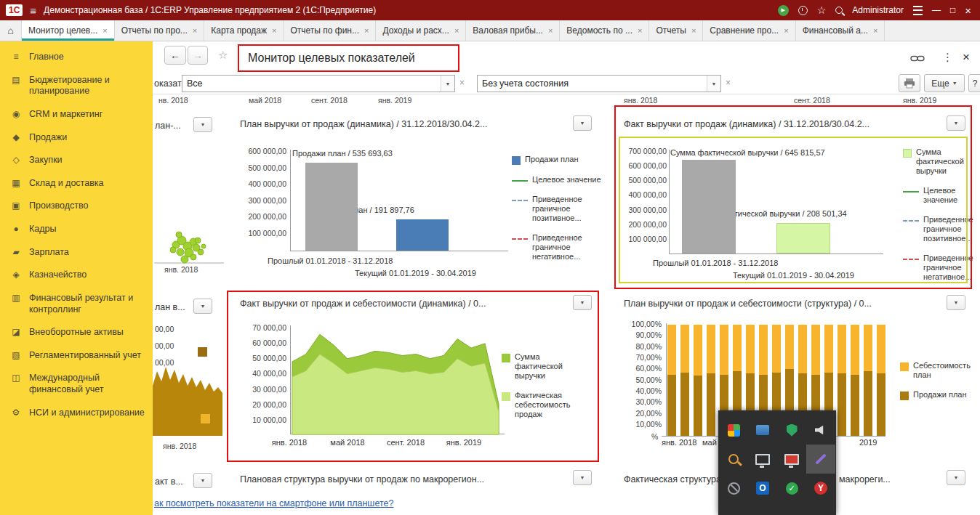  What do you see at coordinates (76, 161) in the screenshot?
I see `sidebar-item-5: ◇Закупки` at bounding box center [76, 161].